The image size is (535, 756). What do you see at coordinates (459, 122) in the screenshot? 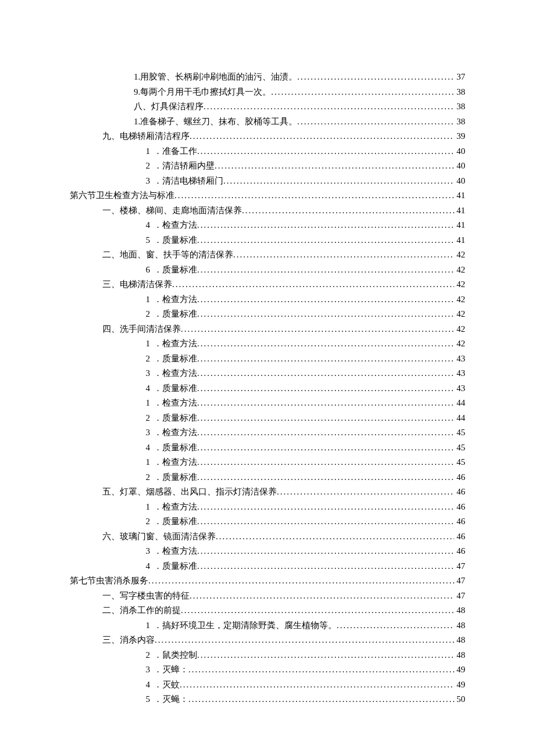
I see `toc-entry-page: 38` at bounding box center [459, 122].